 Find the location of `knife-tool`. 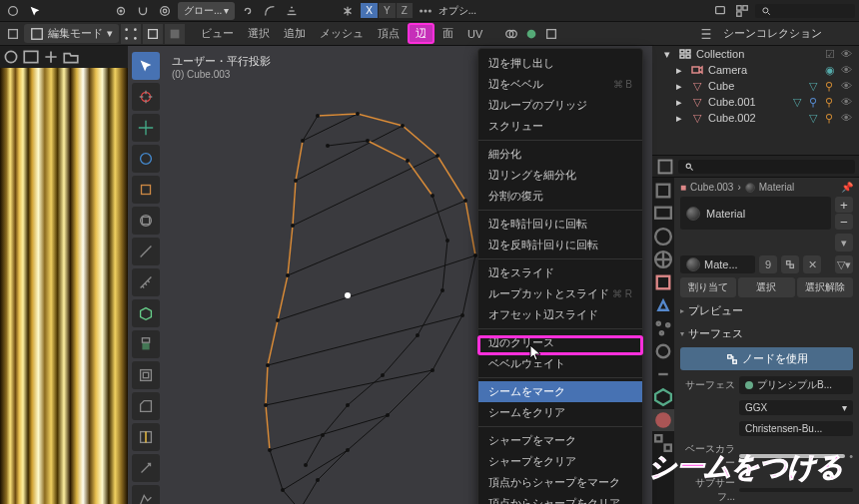

knife-tool is located at coordinates (146, 468).